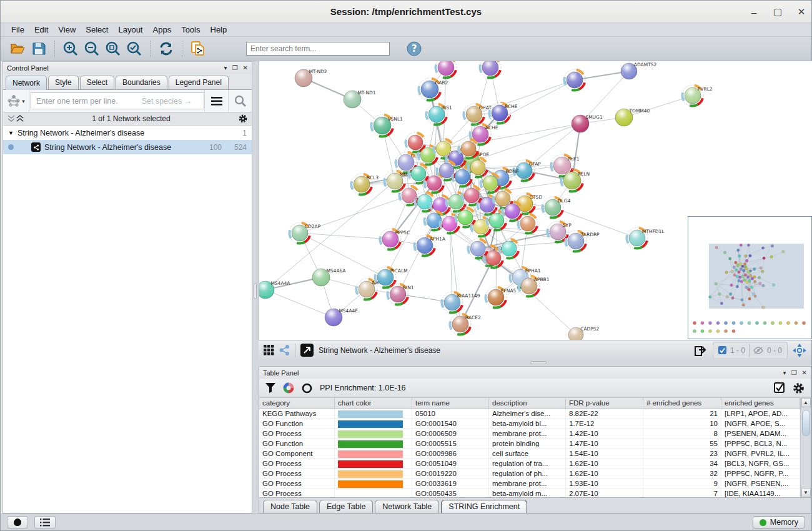 This screenshot has width=812, height=531. Describe the element at coordinates (290, 506) in the screenshot. I see `tab-node-table: Node Table` at that location.